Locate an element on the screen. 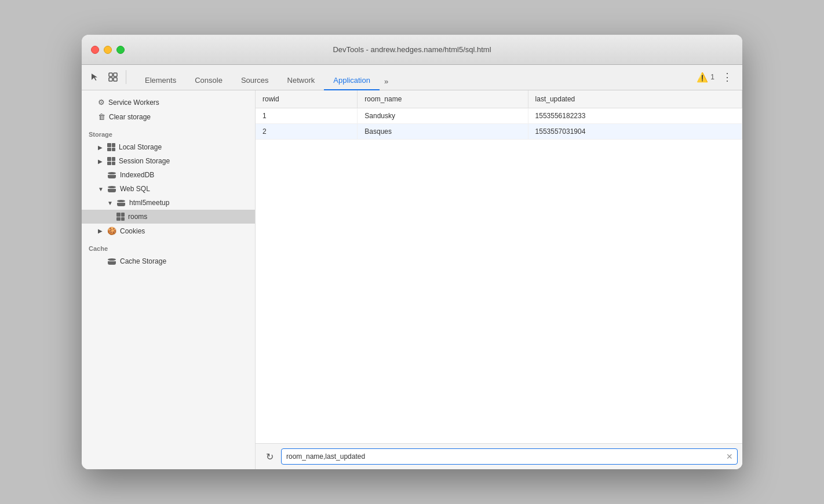 The width and height of the screenshot is (824, 504). cell-rowid: 2 is located at coordinates (307, 132).